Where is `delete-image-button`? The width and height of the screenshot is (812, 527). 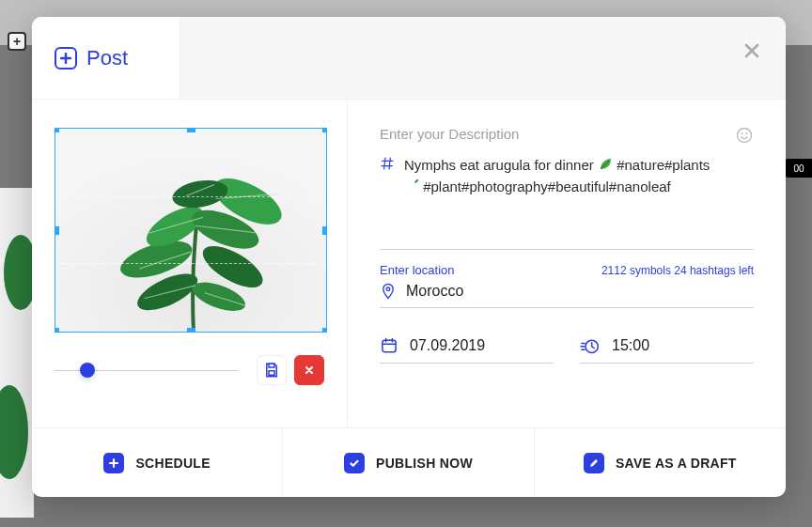
delete-image-button is located at coordinates (309, 370).